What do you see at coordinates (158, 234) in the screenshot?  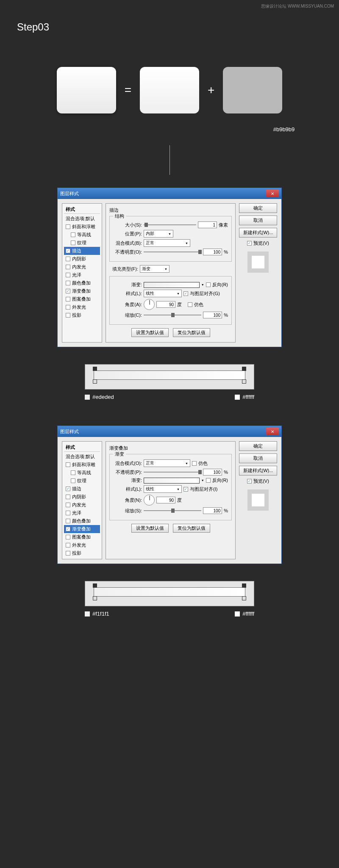 I see `position-select: 内部▼` at bounding box center [158, 234].